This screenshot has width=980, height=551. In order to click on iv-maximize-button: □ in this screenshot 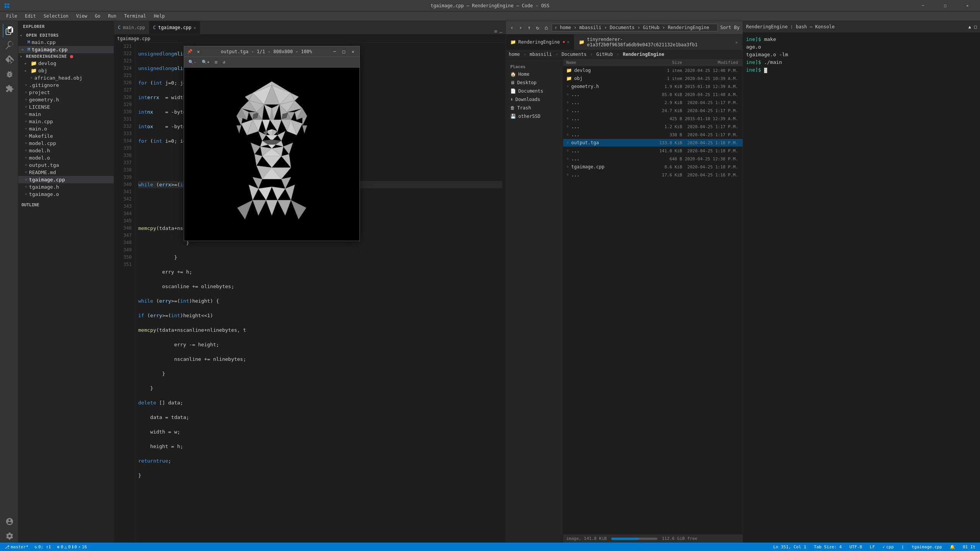, I will do `click(344, 52)`.